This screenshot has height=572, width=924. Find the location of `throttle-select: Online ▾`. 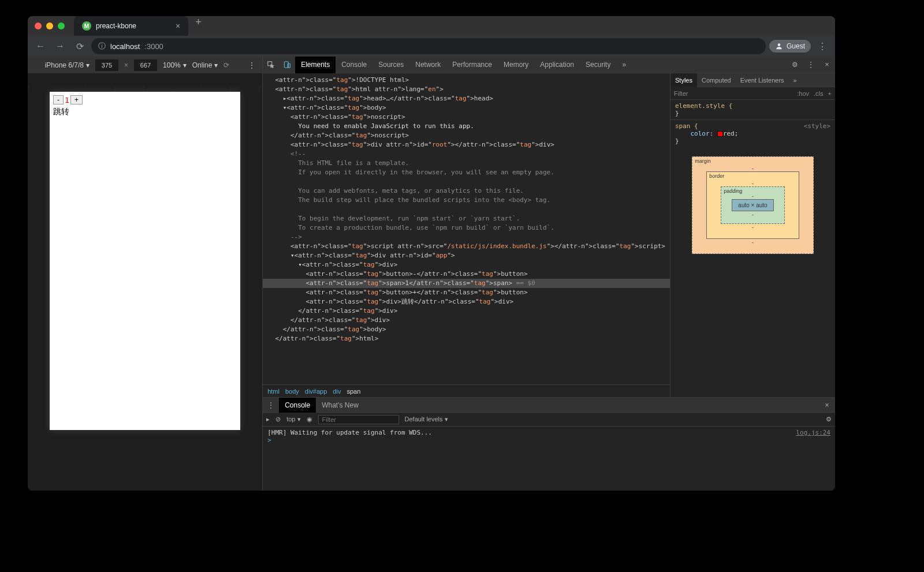

throttle-select: Online ▾ is located at coordinates (206, 65).